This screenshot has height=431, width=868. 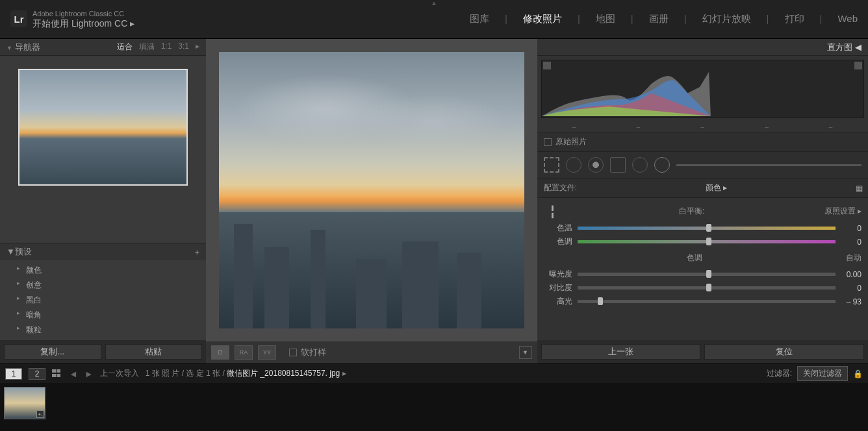 What do you see at coordinates (552, 211) in the screenshot?
I see `wb-dropper-icon` at bounding box center [552, 211].